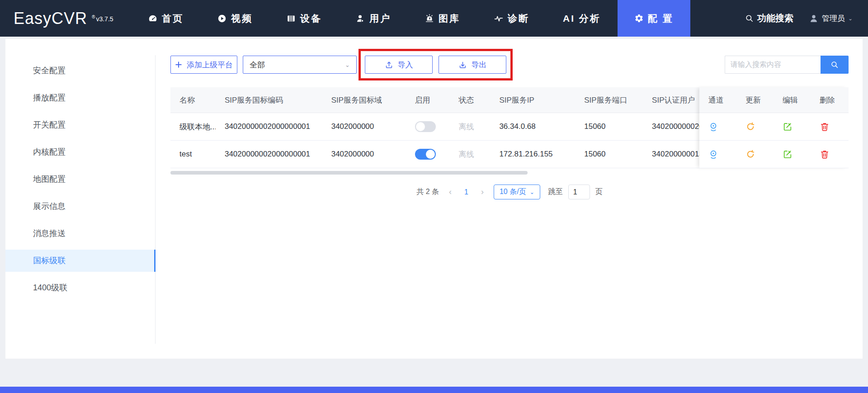 This screenshot has width=868, height=393. I want to click on filter-select: 全部 ⌄, so click(300, 65).